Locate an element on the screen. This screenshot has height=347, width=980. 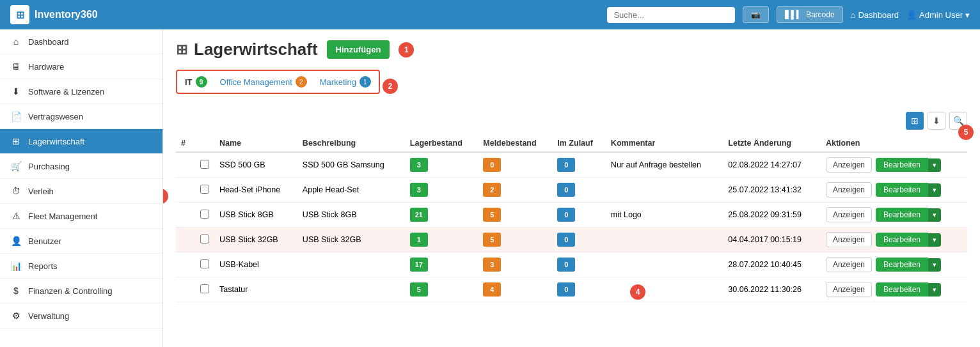
tab-marketing: Marketing 1 is located at coordinates (345, 82).